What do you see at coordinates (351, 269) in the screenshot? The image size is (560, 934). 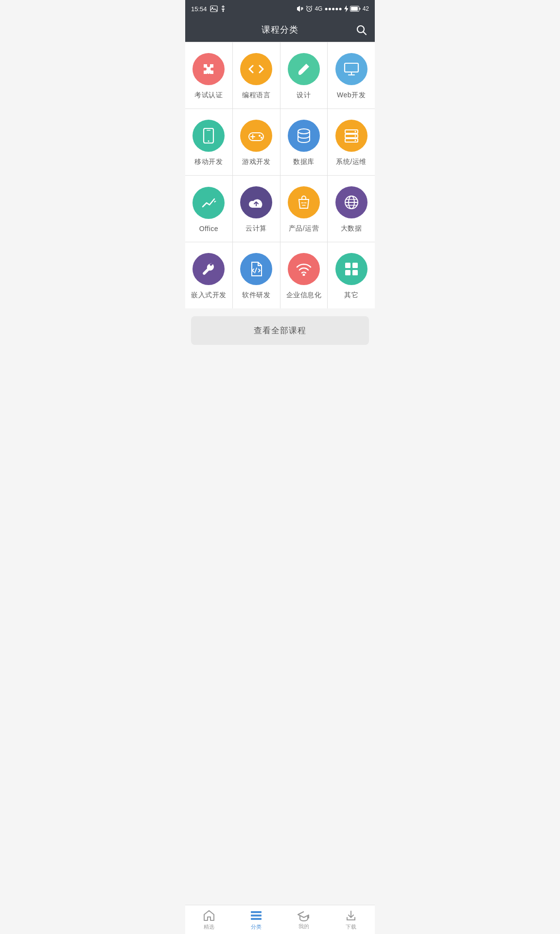 I see `other-icon` at bounding box center [351, 269].